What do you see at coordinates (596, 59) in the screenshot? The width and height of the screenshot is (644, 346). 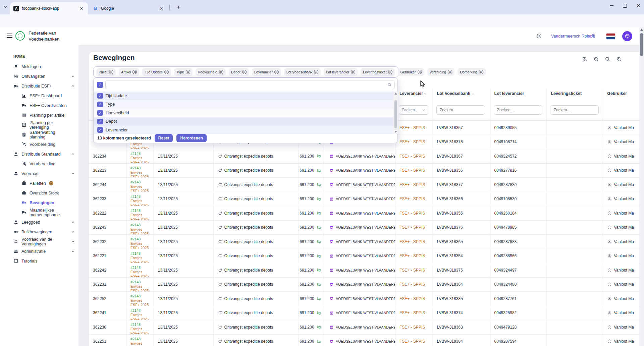 I see `zoom-out-icon` at bounding box center [596, 59].